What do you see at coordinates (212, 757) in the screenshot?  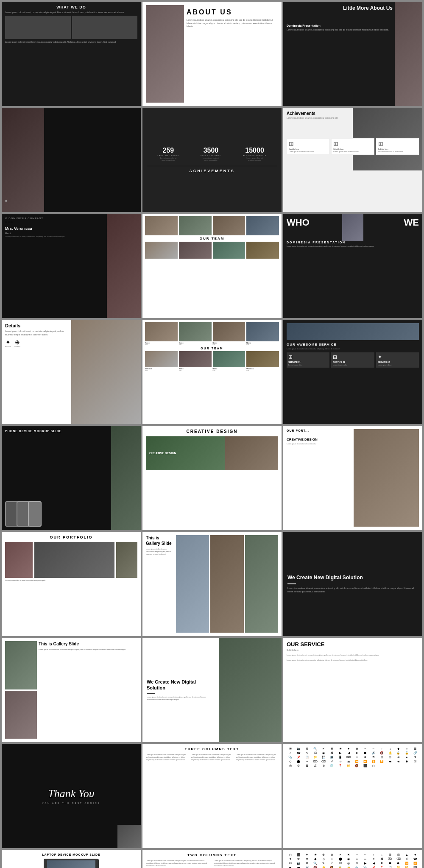 I see `three-cols-content: Lorem ipsum dolor sit amet consectetur a…` at bounding box center [212, 757].